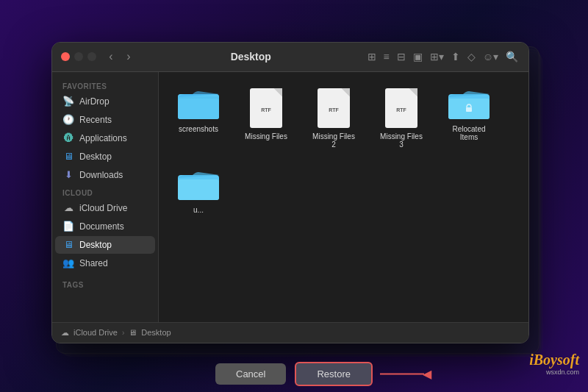 This screenshot has width=588, height=392. What do you see at coordinates (401, 108) in the screenshot?
I see `doc-icon-missing-files-3: RTF` at bounding box center [401, 108].